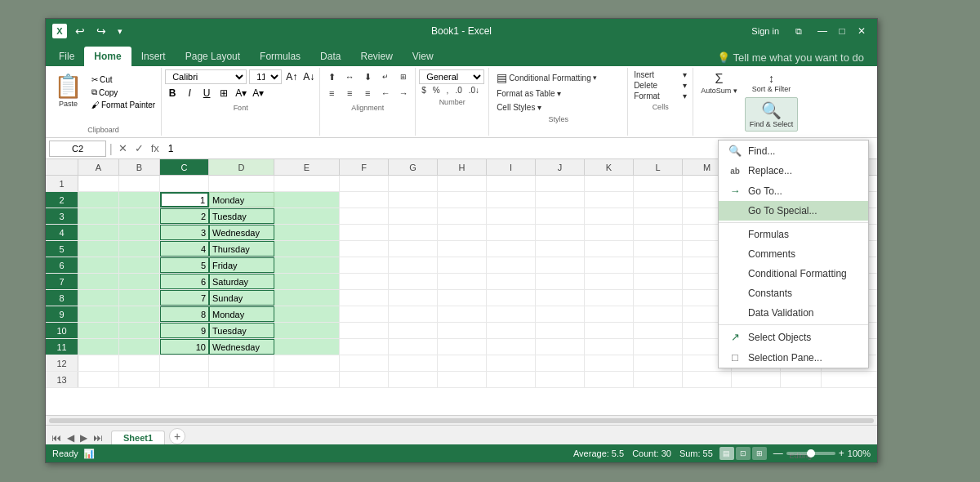 The height and width of the screenshot is (482, 980). Describe the element at coordinates (62, 183) in the screenshot. I see `row-num-1: 1` at that location.